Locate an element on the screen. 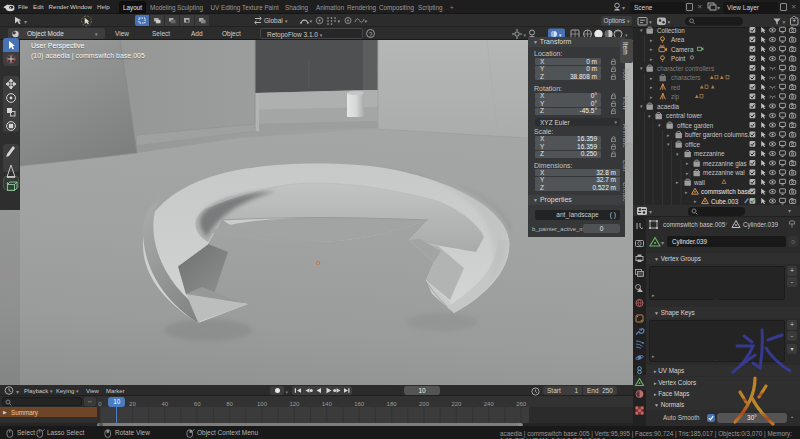 The image size is (800, 439). svg-text: character controllers is located at coordinates (686, 68).